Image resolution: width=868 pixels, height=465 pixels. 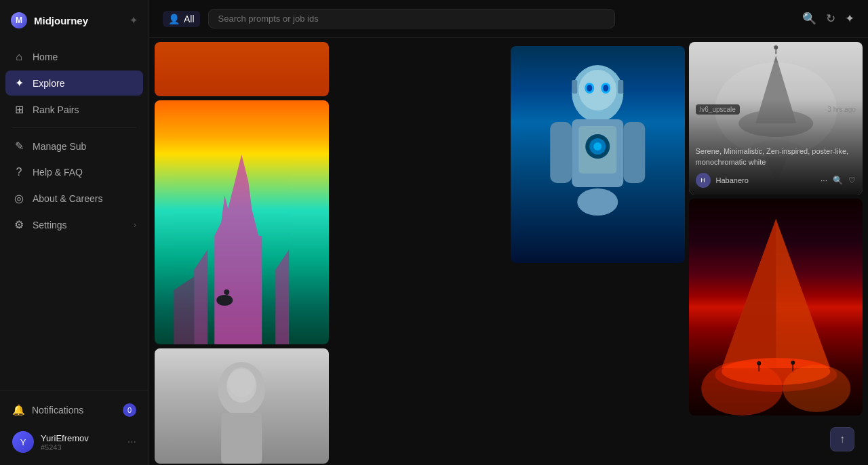 What do you see at coordinates (81, 442) in the screenshot?
I see `user-info: YuriEfremov #5243` at bounding box center [81, 442].